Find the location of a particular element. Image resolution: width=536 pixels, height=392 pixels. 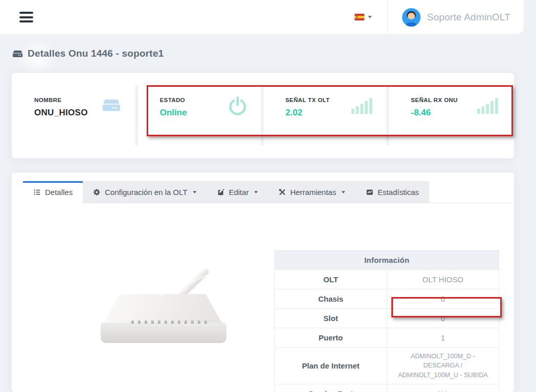

table-header: Información is located at coordinates (387, 260).